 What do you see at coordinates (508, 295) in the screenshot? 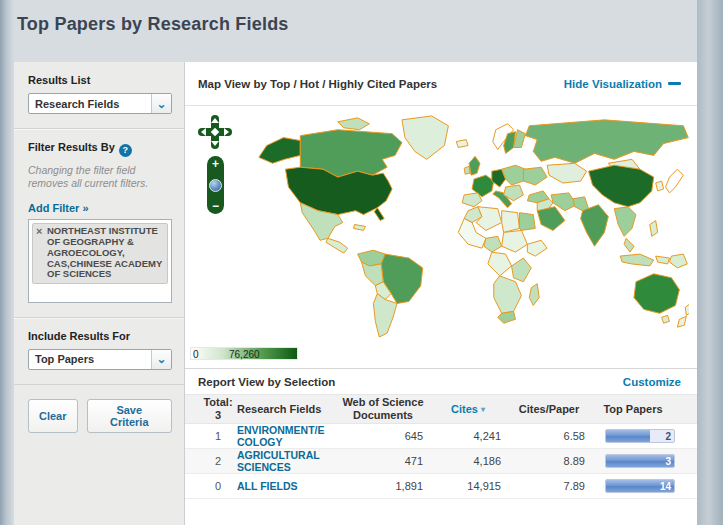
I see `region-southern-africa` at bounding box center [508, 295].